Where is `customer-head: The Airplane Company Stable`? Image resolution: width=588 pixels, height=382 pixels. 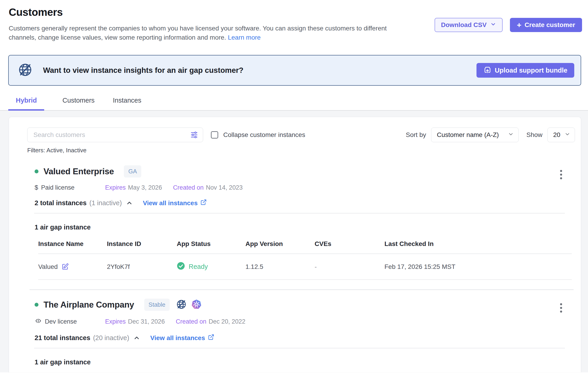
customer-head: The Airplane Company Stable is located at coordinates (308, 305).